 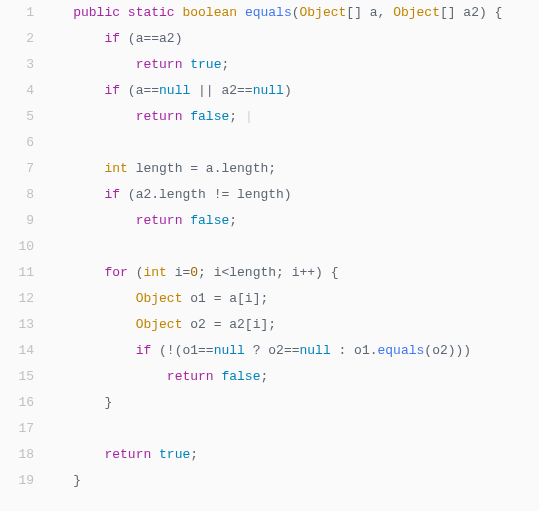 I want to click on line-number: 17, so click(x=17, y=429).